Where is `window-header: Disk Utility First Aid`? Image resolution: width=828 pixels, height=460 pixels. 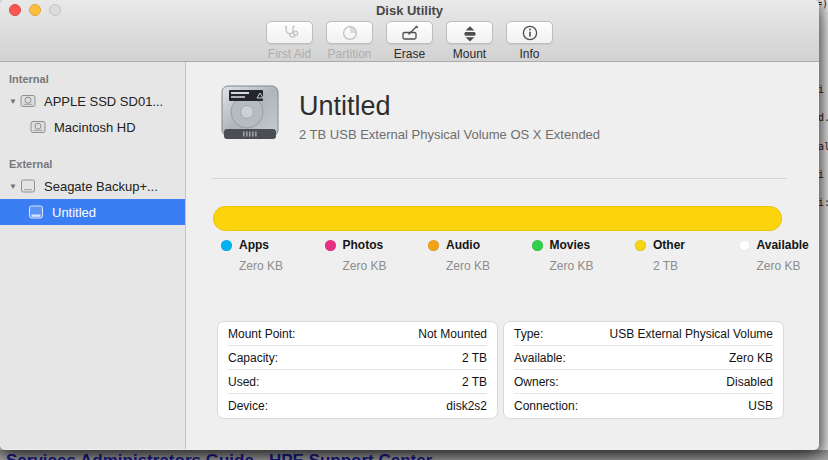 window-header: Disk Utility First Aid is located at coordinates (410, 31).